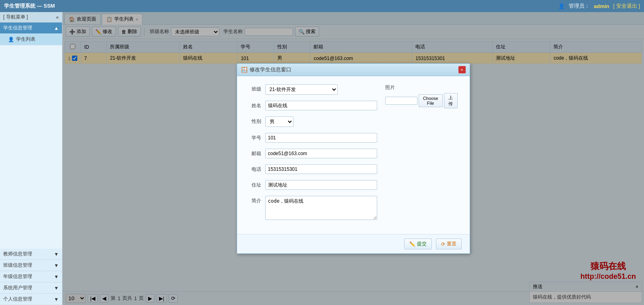  What do you see at coordinates (321, 169) in the screenshot?
I see `phone-field-input` at bounding box center [321, 169].